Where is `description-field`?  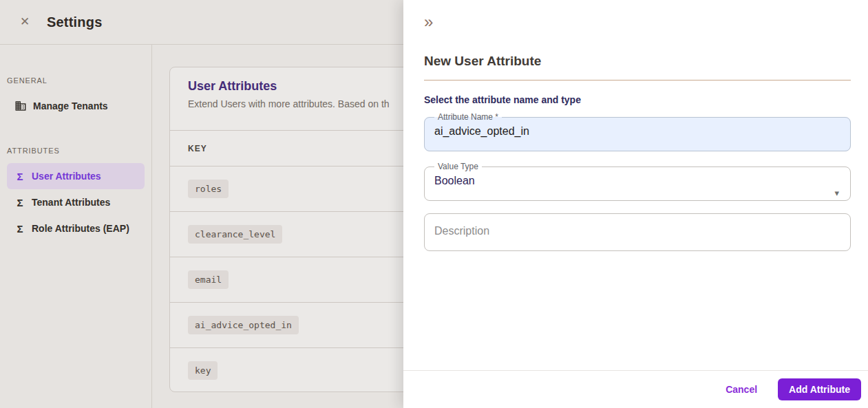
description-field is located at coordinates (637, 234).